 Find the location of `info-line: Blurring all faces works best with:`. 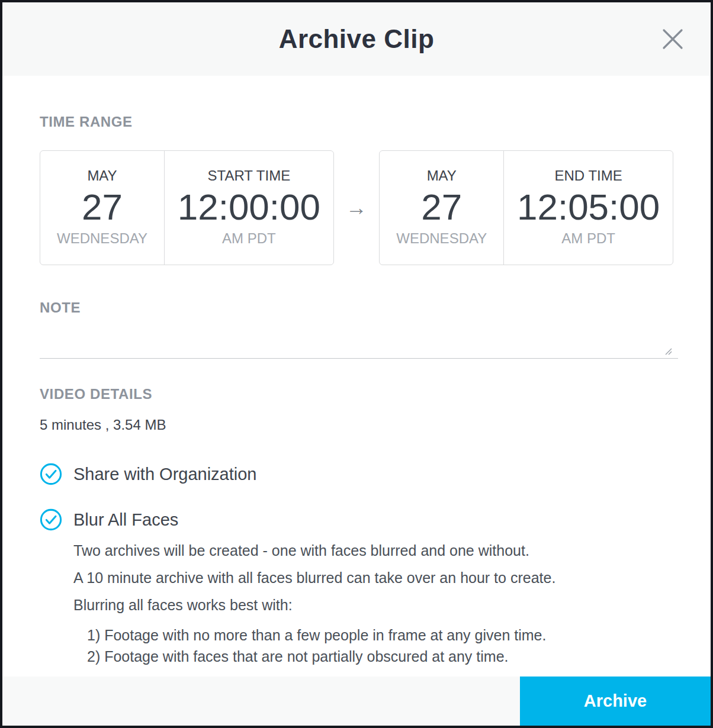

info-line: Blurring all faces works best with: is located at coordinates (373, 605).